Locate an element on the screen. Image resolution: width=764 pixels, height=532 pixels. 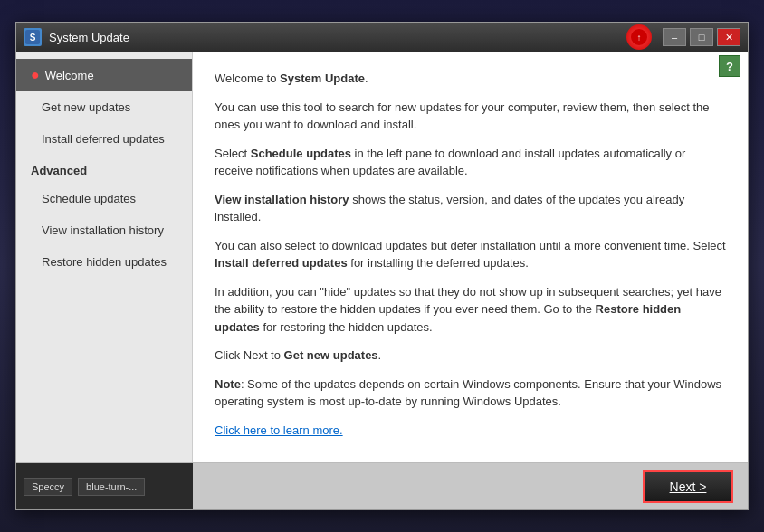
paragraph-click-next: Click Next to Get new updates. is located at coordinates (471, 356).